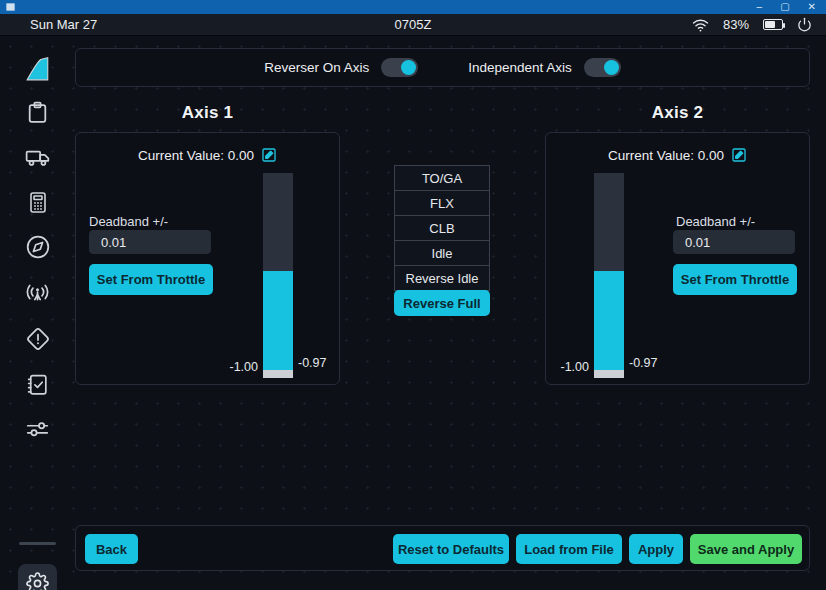  I want to click on battery-percentage: 83%, so click(736, 24).